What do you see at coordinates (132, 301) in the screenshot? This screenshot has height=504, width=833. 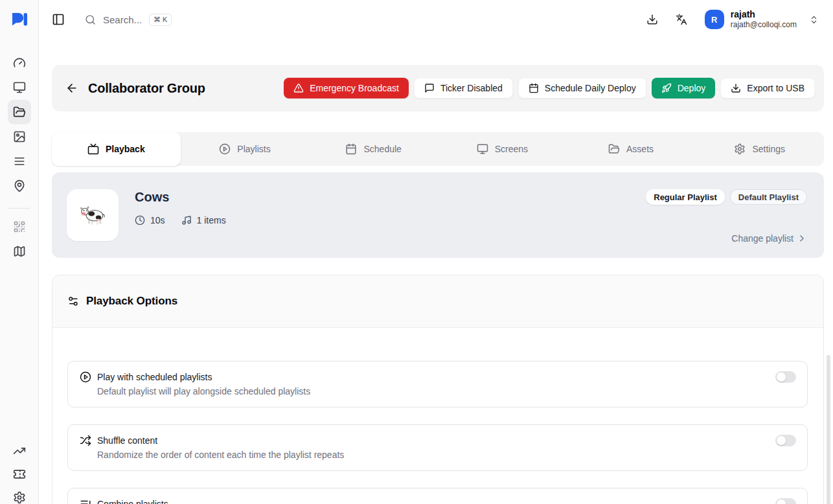 I see `playback-options-title: Playback Options` at bounding box center [132, 301].